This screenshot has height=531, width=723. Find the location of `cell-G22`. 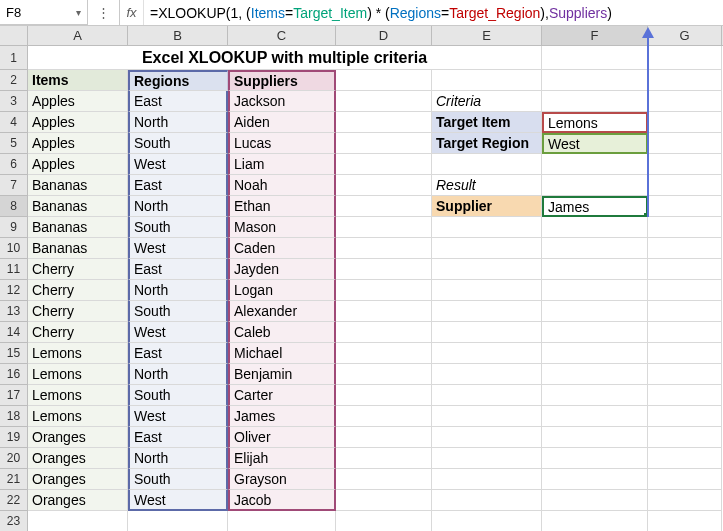

cell-G22 is located at coordinates (685, 500).